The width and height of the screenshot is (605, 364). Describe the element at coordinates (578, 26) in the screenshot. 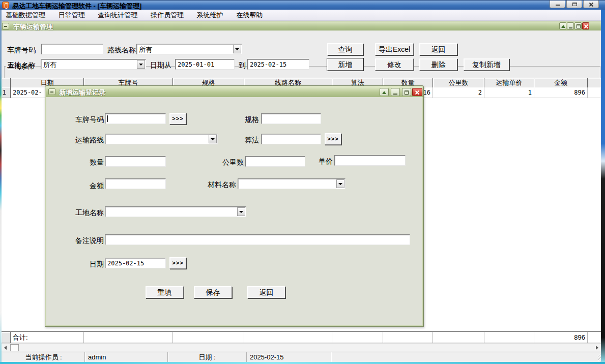

I see `child-maximize-button` at that location.